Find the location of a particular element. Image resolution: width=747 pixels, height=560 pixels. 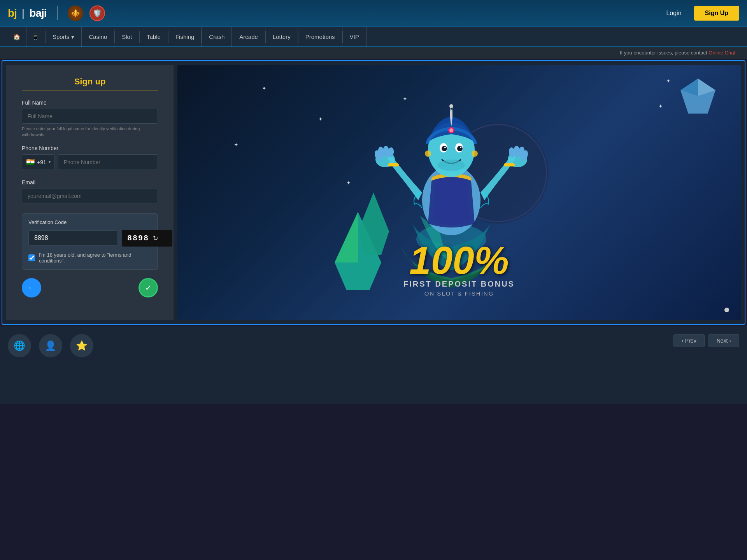

verification-input is located at coordinates (73, 238).